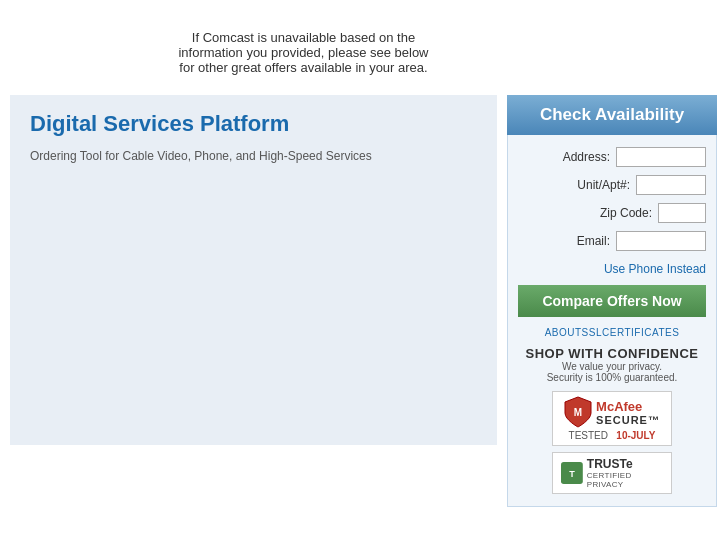 This screenshot has width=727, height=545. What do you see at coordinates (612, 115) in the screenshot?
I see `check-availability-header: Check Availability` at bounding box center [612, 115].